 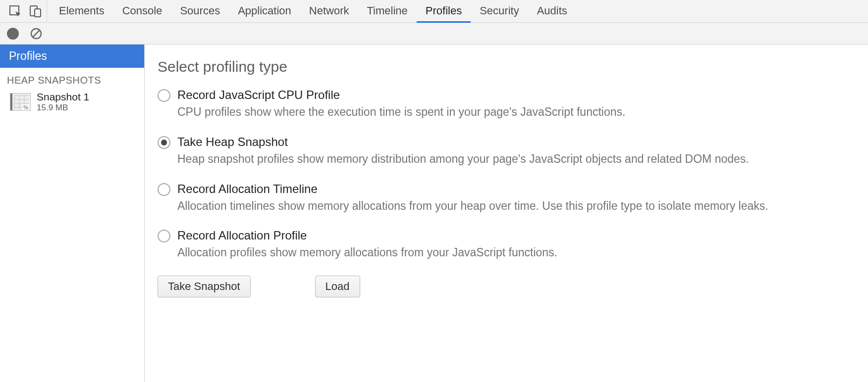 I want to click on tab-console: Console, so click(x=143, y=12).